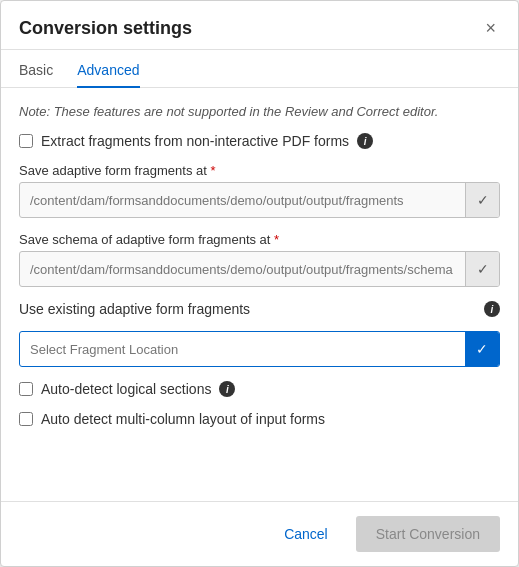 This screenshot has width=519, height=567. Describe the element at coordinates (242, 270) in the screenshot. I see `save-schema-input` at that location.